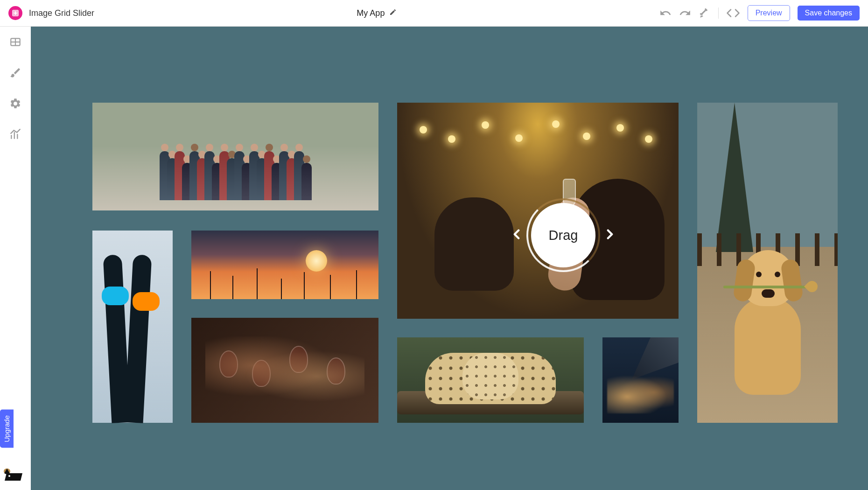  What do you see at coordinates (685, 13) in the screenshot?
I see `redo-icon` at bounding box center [685, 13].